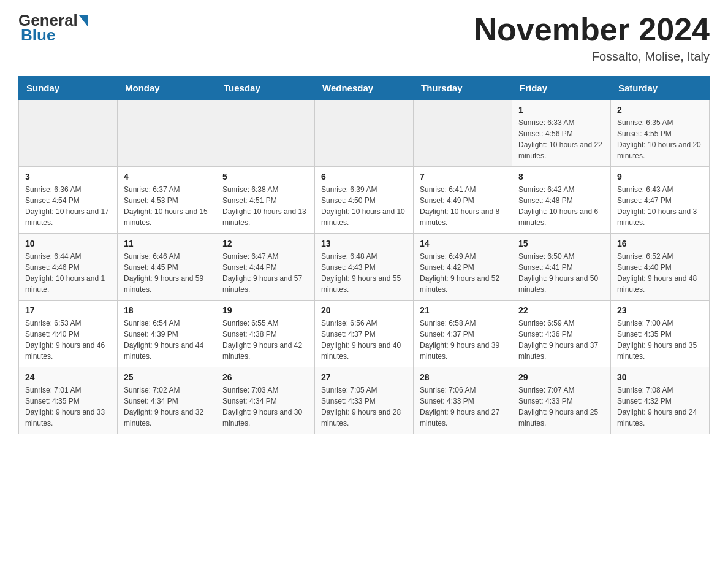  What do you see at coordinates (68, 177) in the screenshot?
I see `day-number: 3` at bounding box center [68, 177].